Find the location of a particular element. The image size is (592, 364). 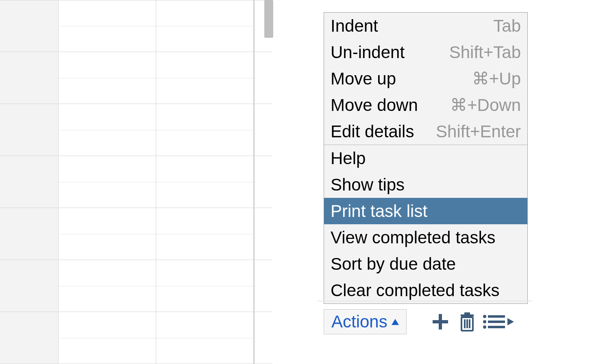

menu-item-shortcut: Tab is located at coordinates (507, 26).